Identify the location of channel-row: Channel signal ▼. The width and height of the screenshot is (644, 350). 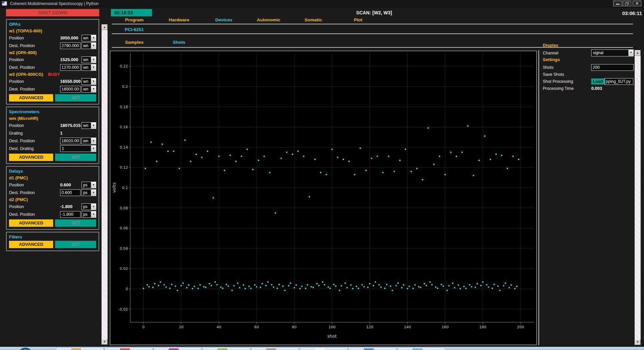
(588, 53).